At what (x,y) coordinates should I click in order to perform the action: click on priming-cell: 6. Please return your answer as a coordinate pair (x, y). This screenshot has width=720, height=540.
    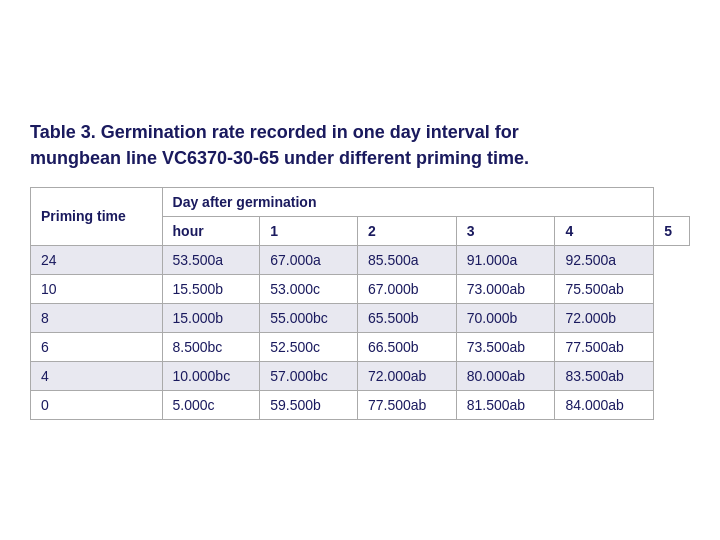
    Looking at the image, I should click on (97, 346).